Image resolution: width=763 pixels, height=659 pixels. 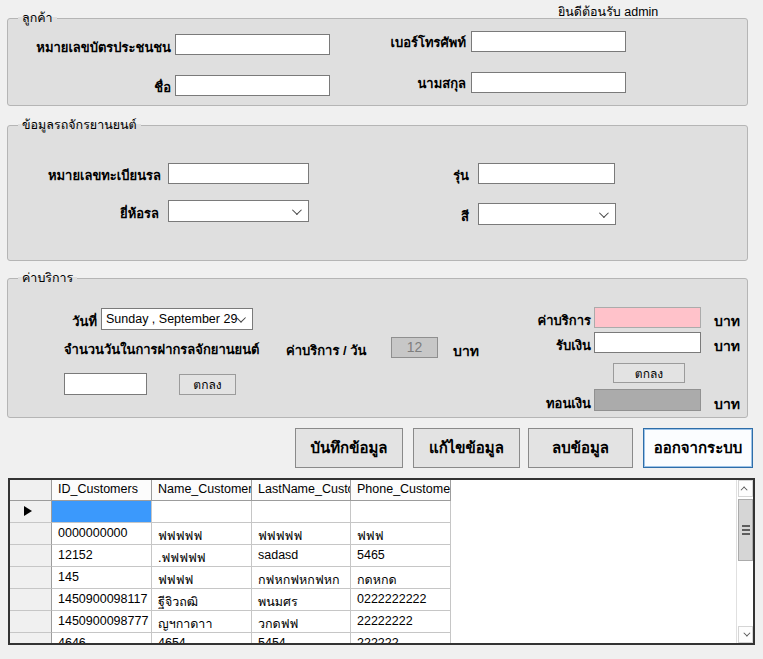 What do you see at coordinates (162, 350) in the screenshot?
I see `days-count-label: จำนวนวันในการฝากรลจักยานยนต์` at bounding box center [162, 350].